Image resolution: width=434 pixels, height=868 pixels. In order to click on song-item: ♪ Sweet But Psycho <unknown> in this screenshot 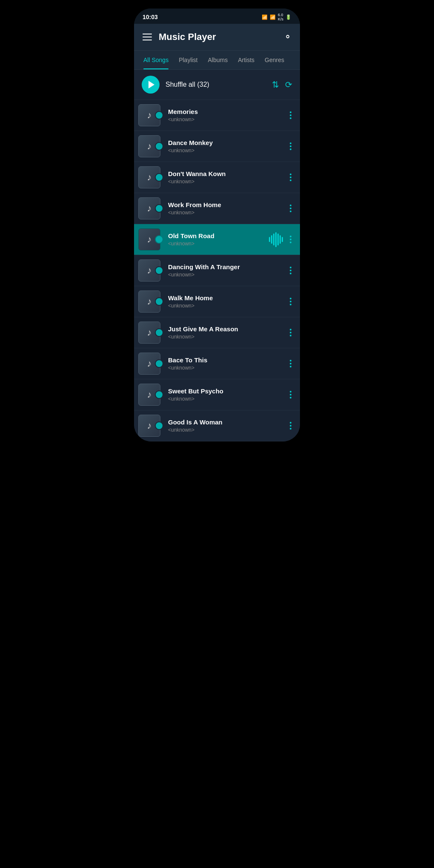, I will do `click(217, 395)`.